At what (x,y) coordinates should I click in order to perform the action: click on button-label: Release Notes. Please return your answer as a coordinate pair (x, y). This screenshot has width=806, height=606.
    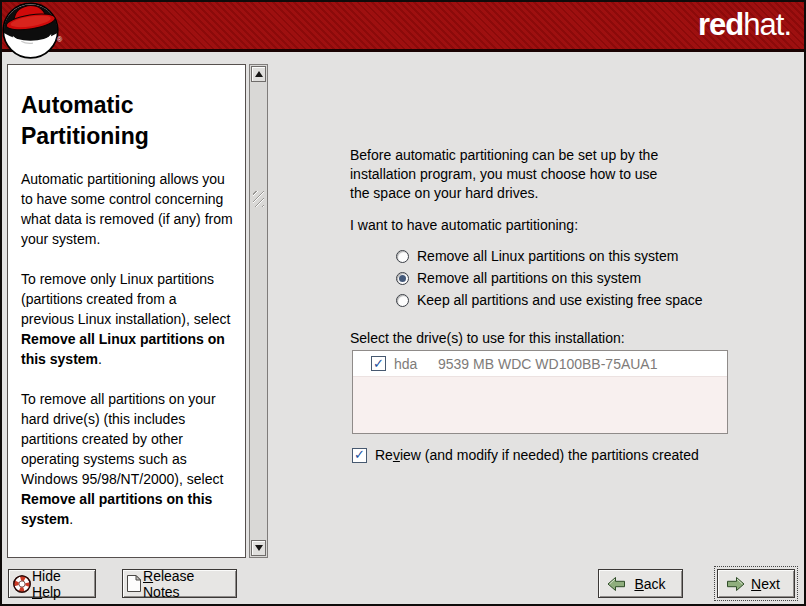
    Looking at the image, I should click on (188, 584).